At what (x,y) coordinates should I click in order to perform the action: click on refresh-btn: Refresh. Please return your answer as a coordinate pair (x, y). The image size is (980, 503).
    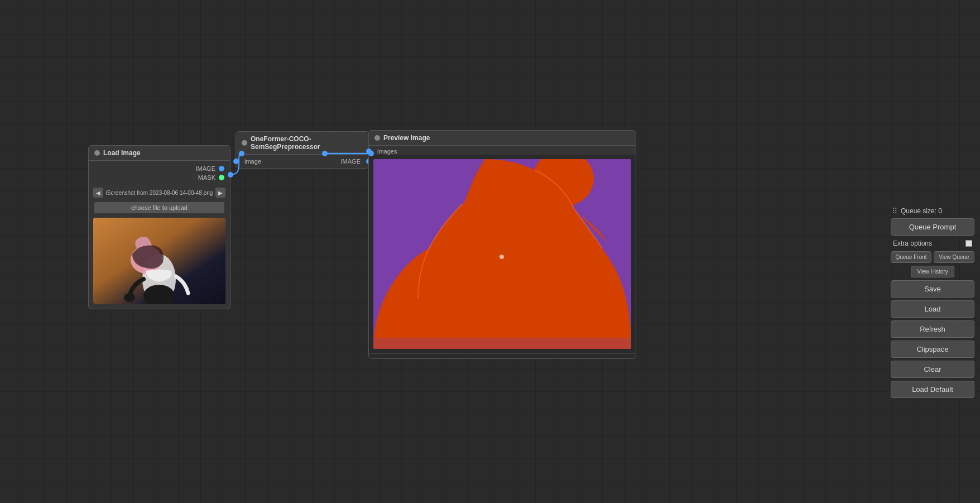
    Looking at the image, I should click on (933, 329).